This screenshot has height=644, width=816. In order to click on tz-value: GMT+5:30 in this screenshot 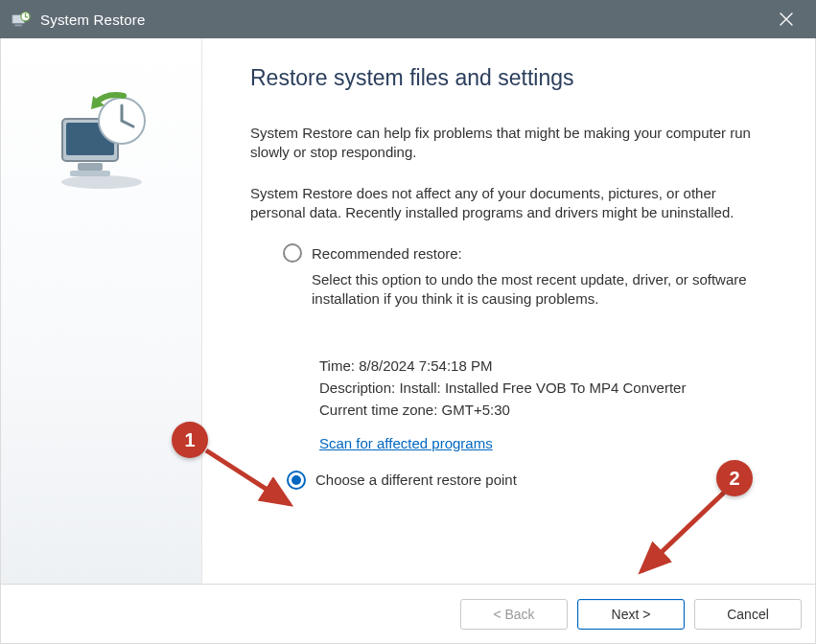, I will do `click(476, 410)`.